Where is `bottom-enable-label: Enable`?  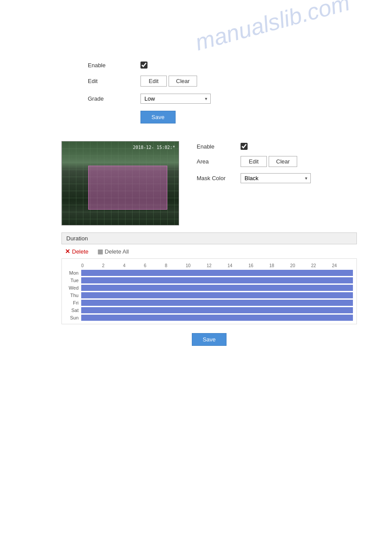 bottom-enable-label: Enable is located at coordinates (219, 147).